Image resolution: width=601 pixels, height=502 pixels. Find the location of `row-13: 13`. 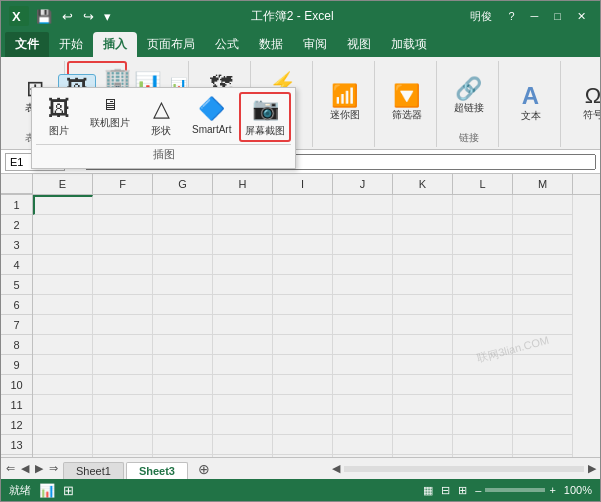

row-13: 13 is located at coordinates (16, 445).